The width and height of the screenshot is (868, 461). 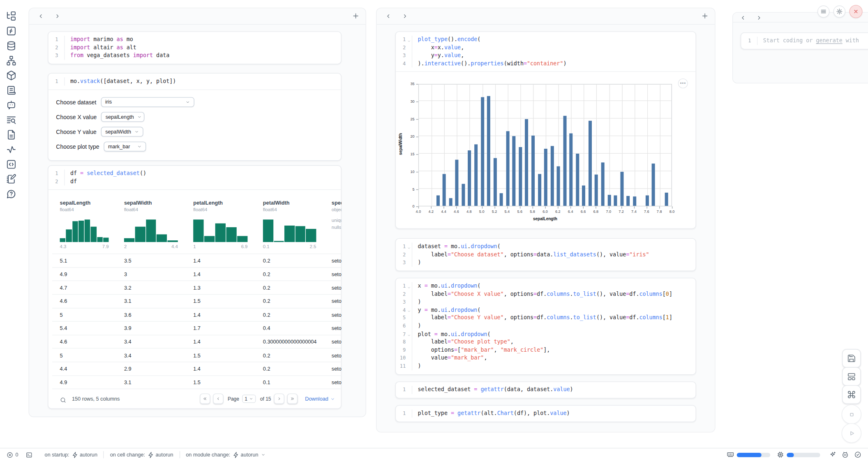 What do you see at coordinates (29, 455) in the screenshot?
I see `terminal-button` at bounding box center [29, 455].